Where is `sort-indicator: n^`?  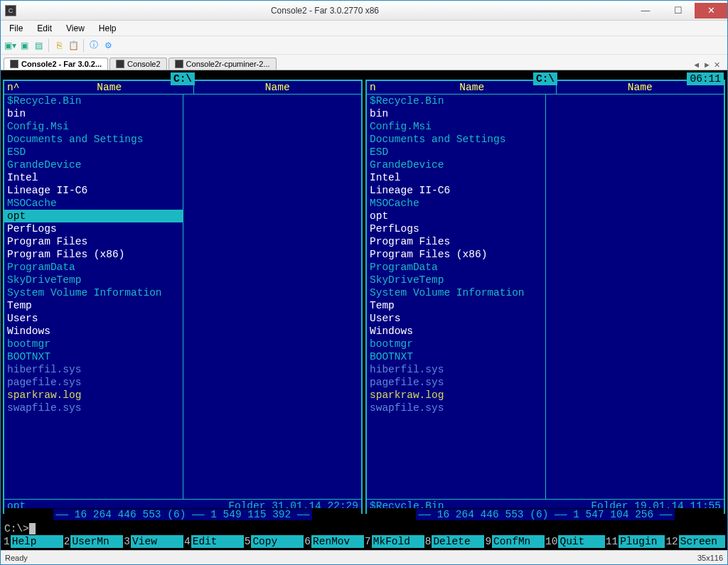 sort-indicator: n^ is located at coordinates (15, 87).